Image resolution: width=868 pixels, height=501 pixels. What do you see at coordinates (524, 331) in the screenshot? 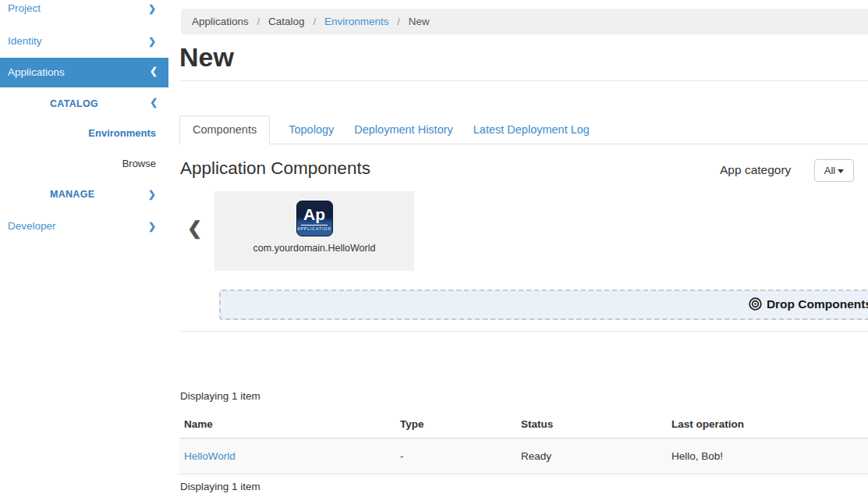
I see `section-divider` at bounding box center [524, 331].